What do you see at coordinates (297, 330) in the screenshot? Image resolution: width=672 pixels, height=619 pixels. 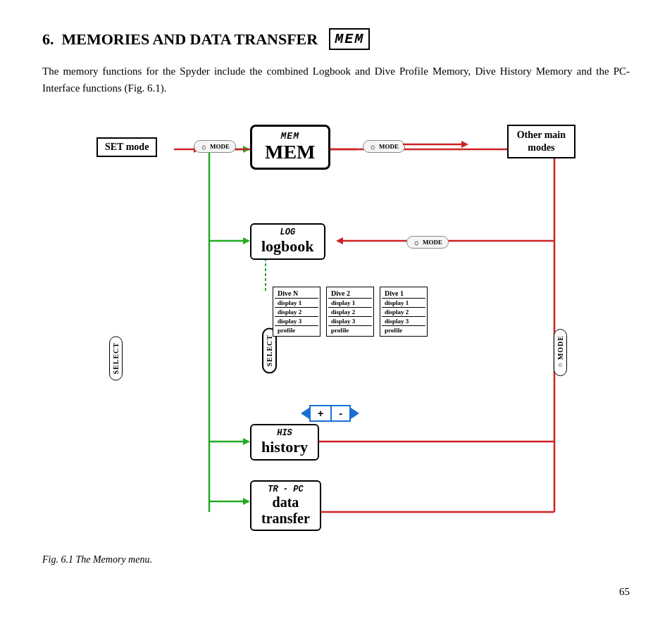 I see `dive-n-row4: profile` at bounding box center [297, 330].